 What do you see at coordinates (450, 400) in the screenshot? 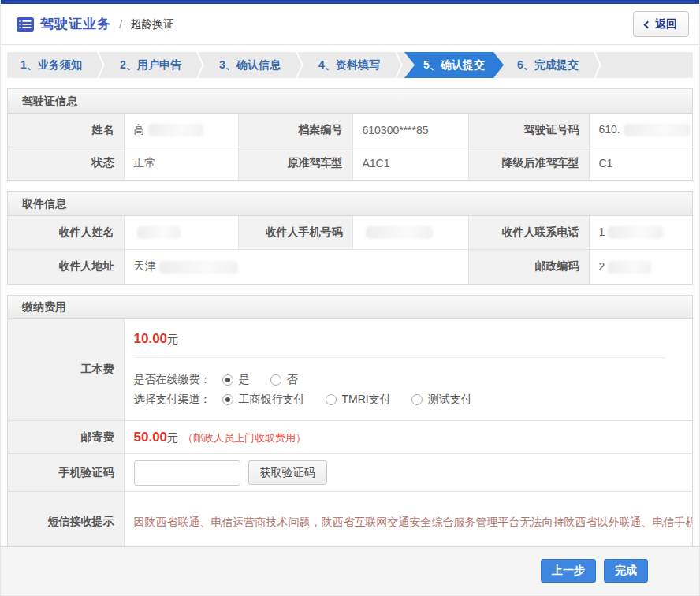
I see `radio-label: 测试支付` at bounding box center [450, 400].